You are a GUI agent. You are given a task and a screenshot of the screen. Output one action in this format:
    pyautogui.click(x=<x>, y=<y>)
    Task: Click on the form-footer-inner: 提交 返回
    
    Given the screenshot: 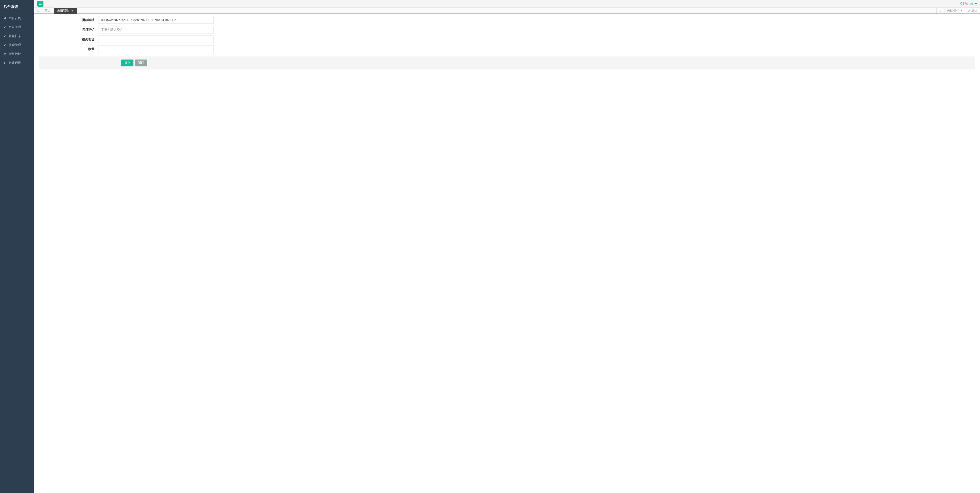 What is the action you would take?
    pyautogui.click(x=507, y=63)
    